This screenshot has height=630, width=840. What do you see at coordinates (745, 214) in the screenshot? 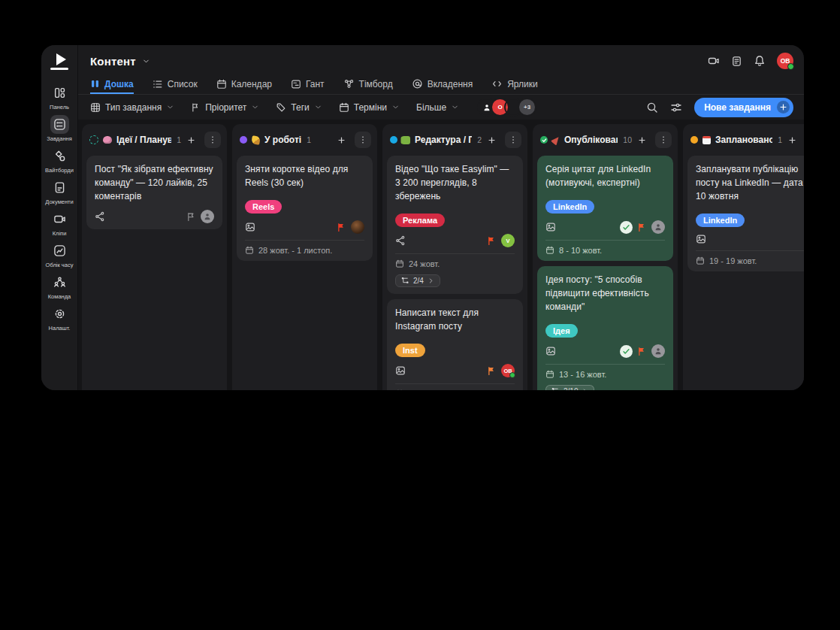
I see `task-card: Запланувати публікацію посту на LinkedIn…` at bounding box center [745, 214].